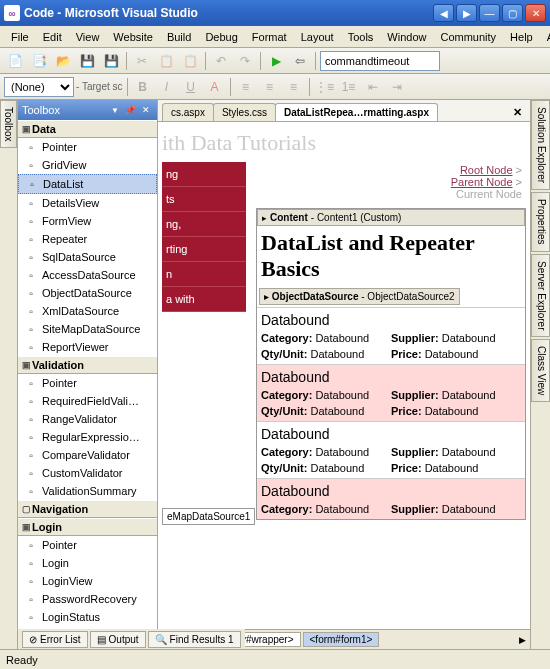  I want to click on pin-icon: 📌, so click(130, 110).